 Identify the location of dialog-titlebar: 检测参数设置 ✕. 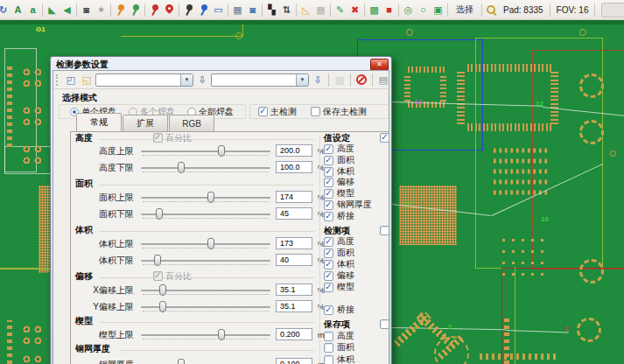
(221, 65).